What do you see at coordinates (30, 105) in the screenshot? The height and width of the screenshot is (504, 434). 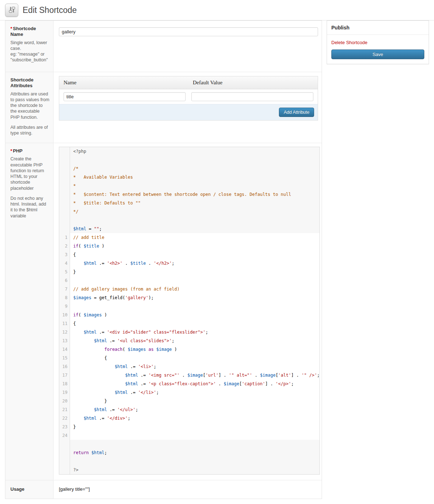 I see `attributes-desc-1: Attributes are used to pass values from …` at bounding box center [30, 105].